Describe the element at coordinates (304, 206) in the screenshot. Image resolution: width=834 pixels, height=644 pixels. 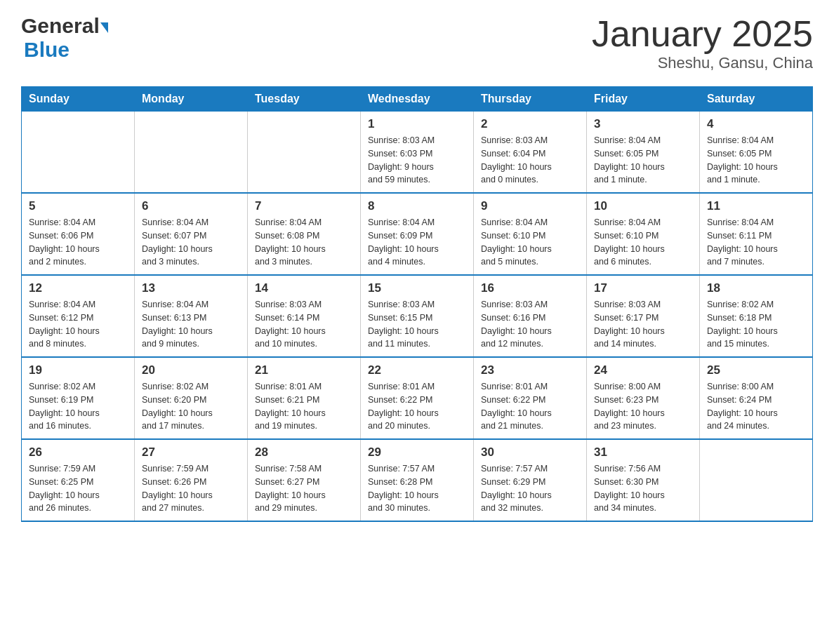
I see `day-number: 7` at that location.